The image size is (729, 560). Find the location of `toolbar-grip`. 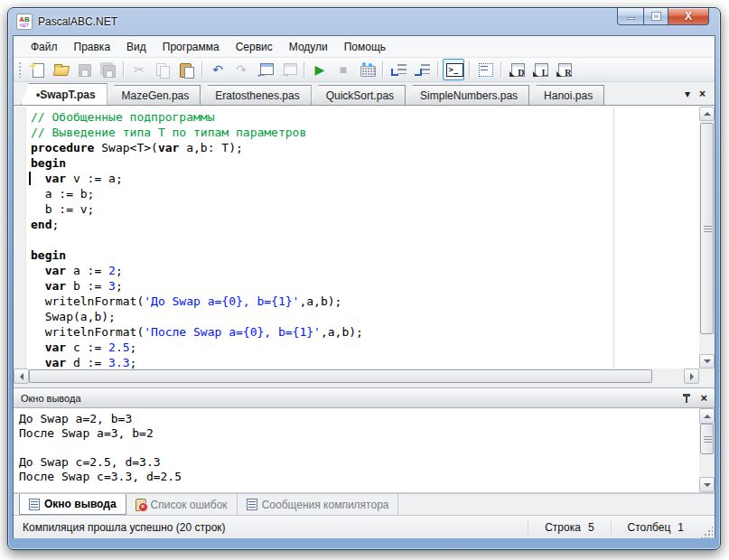

toolbar-grip is located at coordinates (20, 70).